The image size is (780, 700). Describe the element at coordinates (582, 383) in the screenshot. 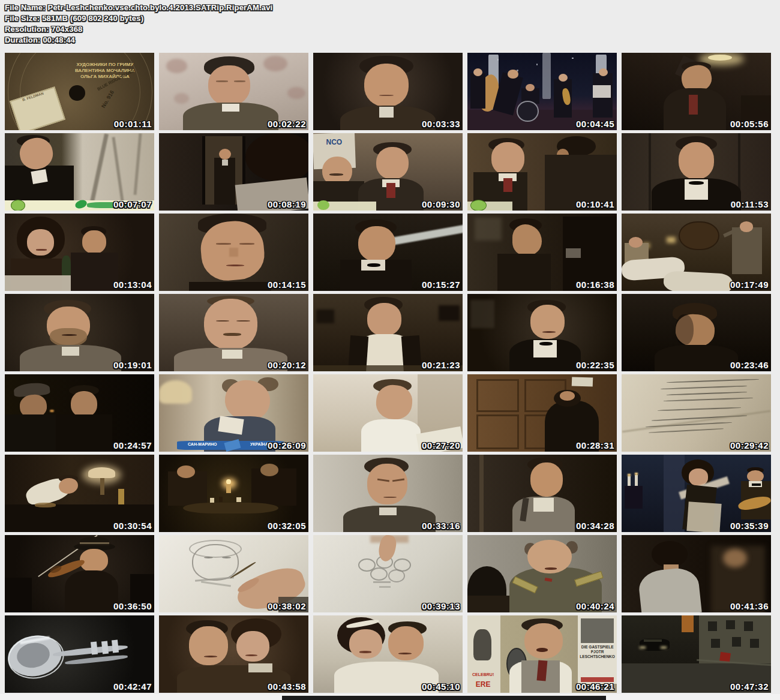

I see `door-note` at that location.